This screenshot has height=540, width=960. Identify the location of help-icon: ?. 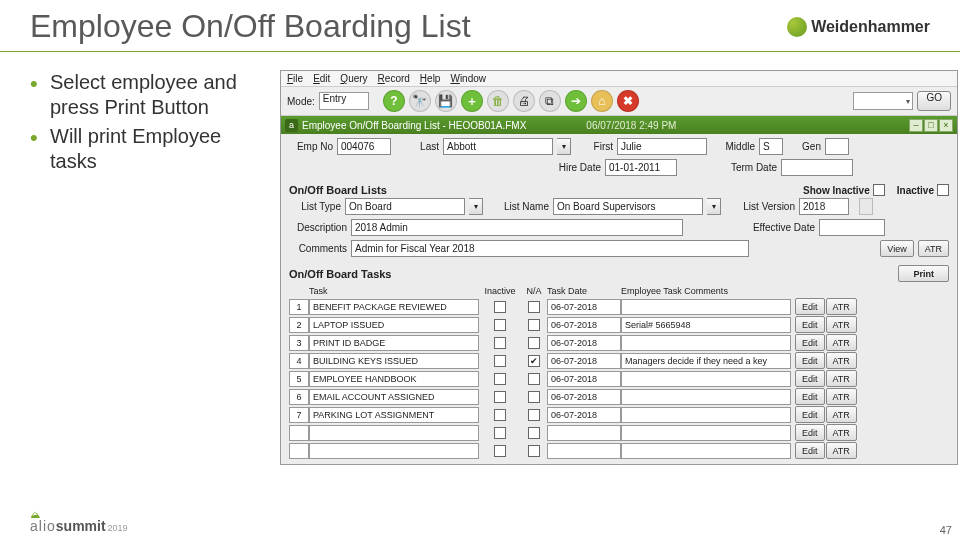
(394, 101).